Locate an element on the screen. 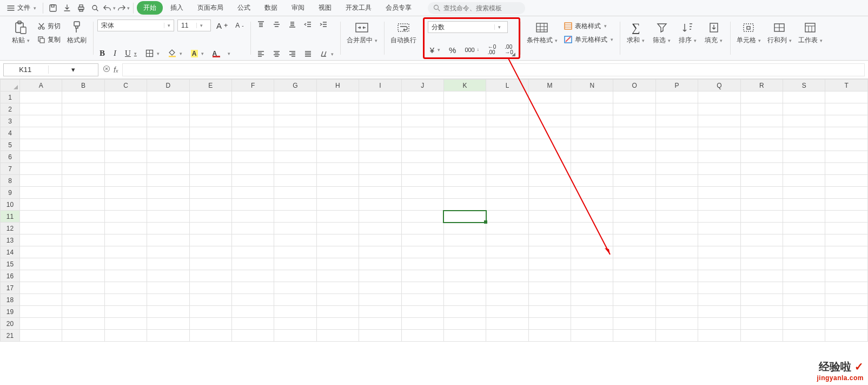  row-header: 14 is located at coordinates (10, 252).